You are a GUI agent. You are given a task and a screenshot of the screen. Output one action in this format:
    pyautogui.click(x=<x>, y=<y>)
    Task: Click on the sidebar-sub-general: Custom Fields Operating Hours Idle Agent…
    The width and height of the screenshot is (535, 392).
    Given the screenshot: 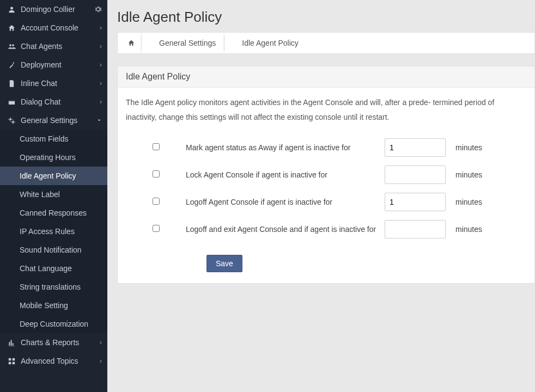 What is the action you would take?
    pyautogui.click(x=53, y=231)
    